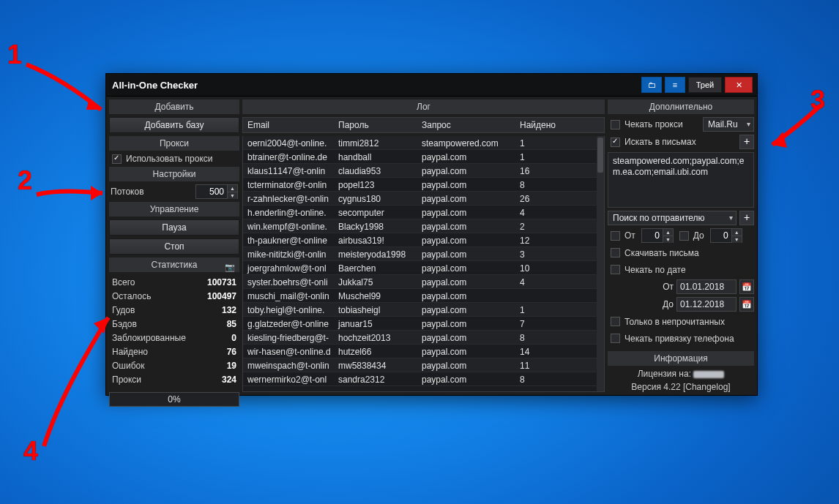  Describe the element at coordinates (420, 199) in the screenshot. I see `table-row: r-zahnlecker@t-onlincygnus180paypal.com2…` at that location.